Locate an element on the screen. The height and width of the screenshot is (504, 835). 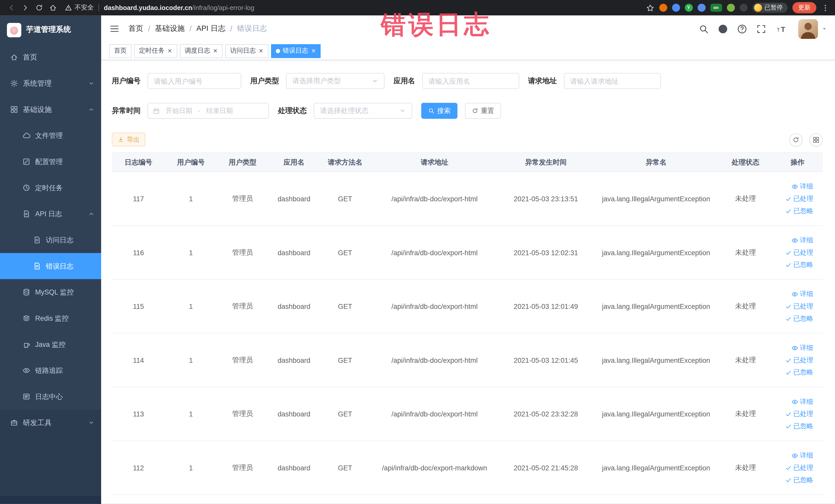
extension-paw-icon is located at coordinates (744, 8).